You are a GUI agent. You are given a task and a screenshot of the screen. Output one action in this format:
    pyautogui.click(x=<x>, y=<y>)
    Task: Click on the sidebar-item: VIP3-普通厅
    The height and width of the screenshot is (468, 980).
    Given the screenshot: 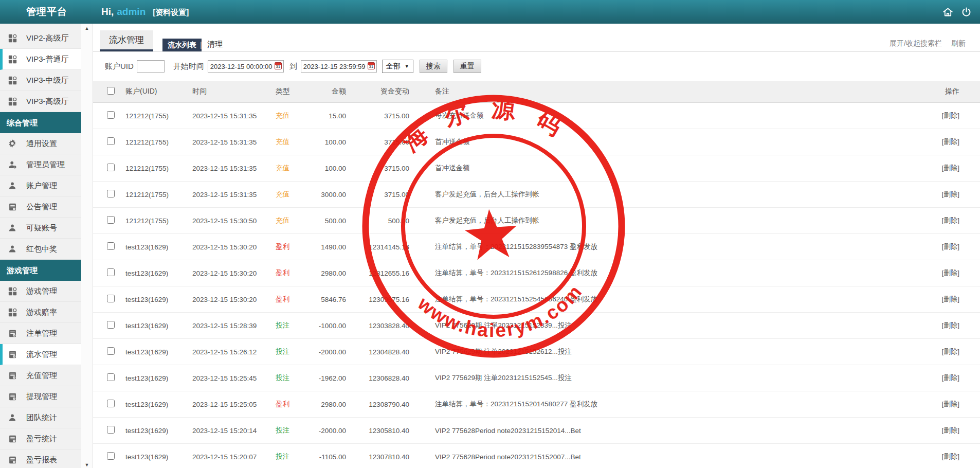 What is the action you would take?
    pyautogui.click(x=41, y=60)
    